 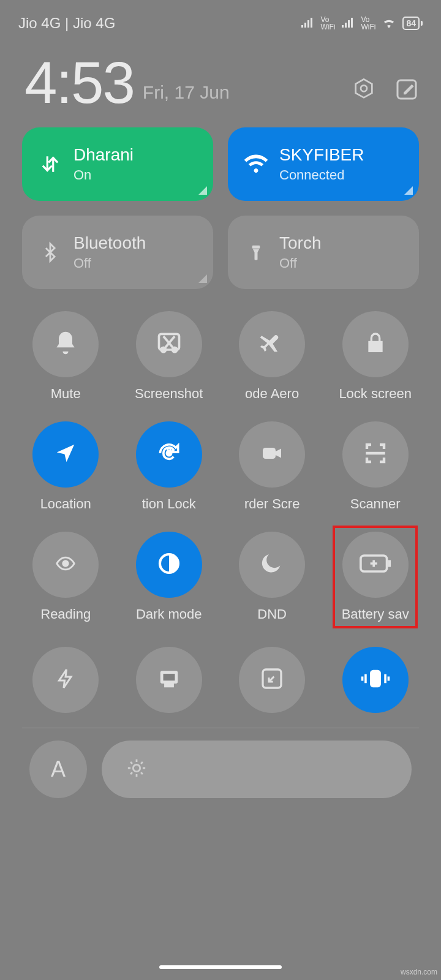 What do you see at coordinates (110, 243) in the screenshot?
I see `bt-tile-title: Bluetooth` at bounding box center [110, 243].